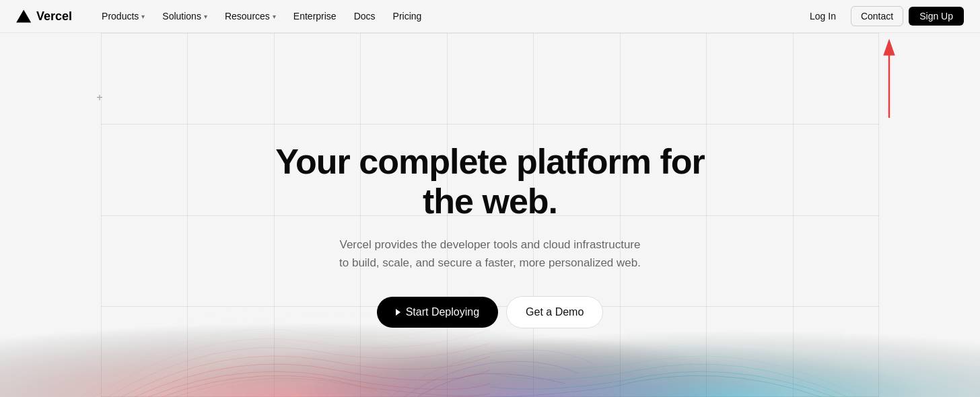 Image resolution: width=980 pixels, height=397 pixels. Describe the element at coordinates (877, 16) in the screenshot. I see `contact-button: Contact` at that location.